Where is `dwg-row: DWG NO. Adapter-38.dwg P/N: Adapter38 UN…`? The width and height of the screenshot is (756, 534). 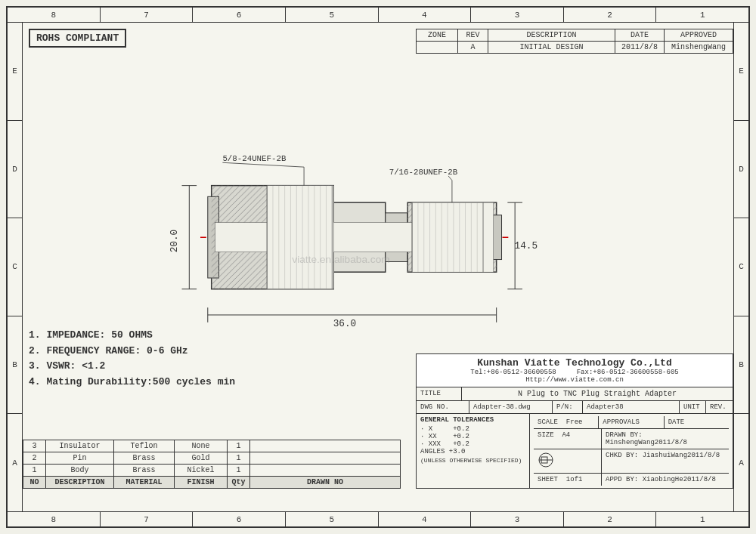 dwg-row: DWG NO. Adapter-38.dwg P/N: Adapter38 UN… is located at coordinates (575, 408).